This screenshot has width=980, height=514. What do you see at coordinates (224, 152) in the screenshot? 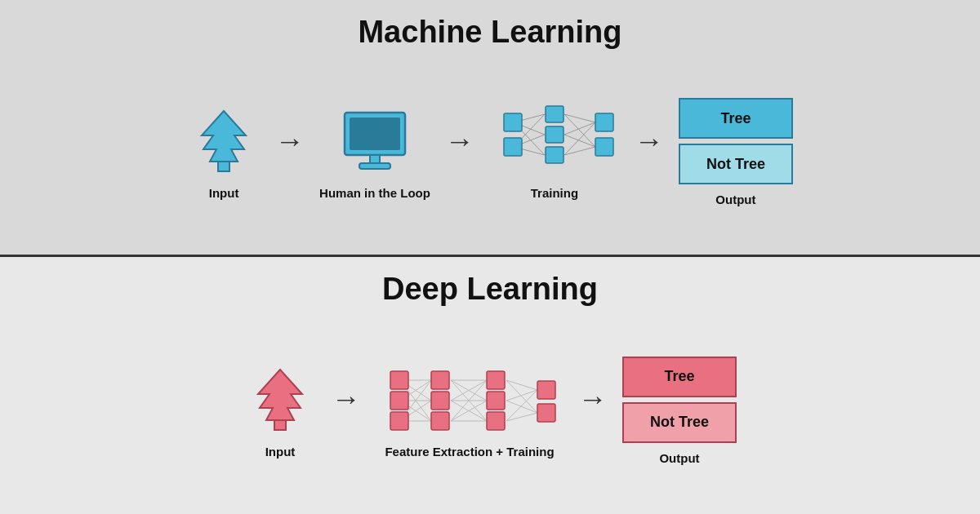
I see `ml-input-item: Input` at bounding box center [224, 152].